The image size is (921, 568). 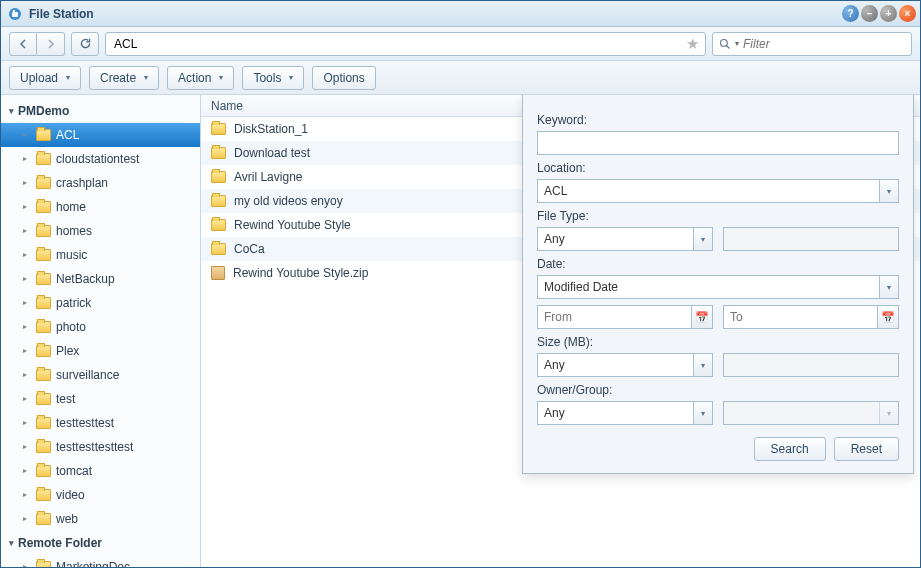 I want to click on sidebar-item: ▸web, so click(x=100, y=519).